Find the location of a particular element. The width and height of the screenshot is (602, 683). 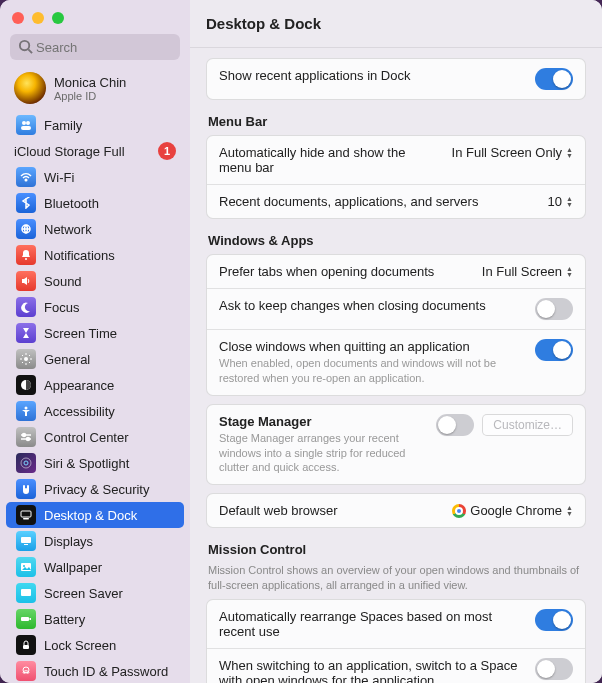

gear-icon is located at coordinates (26, 359).